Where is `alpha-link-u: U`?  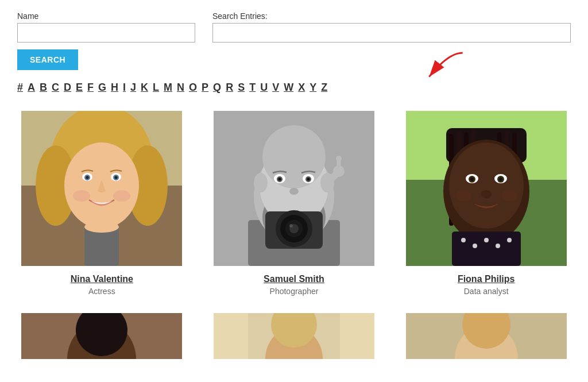
alpha-link-u: U is located at coordinates (264, 87).